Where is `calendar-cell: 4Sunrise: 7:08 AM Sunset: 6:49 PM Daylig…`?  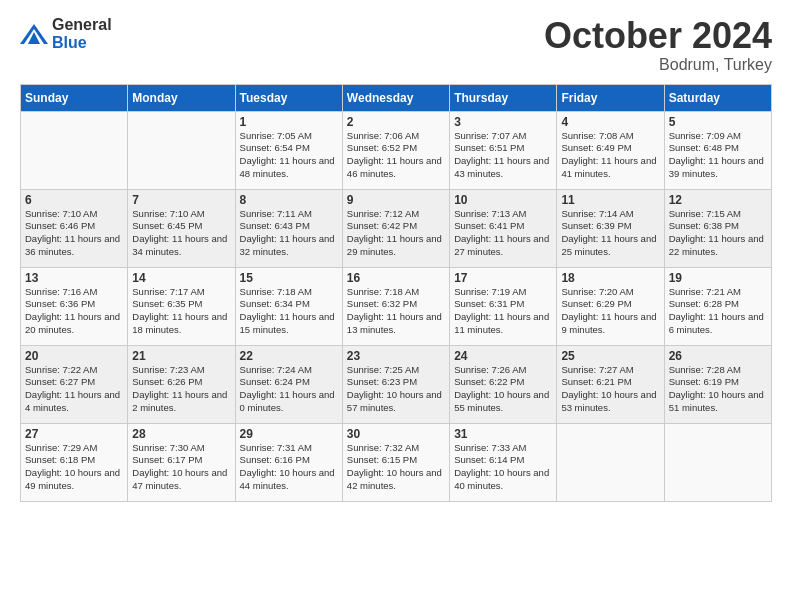
calendar-cell: 4Sunrise: 7:08 AM Sunset: 6:49 PM Daylig… is located at coordinates (610, 150).